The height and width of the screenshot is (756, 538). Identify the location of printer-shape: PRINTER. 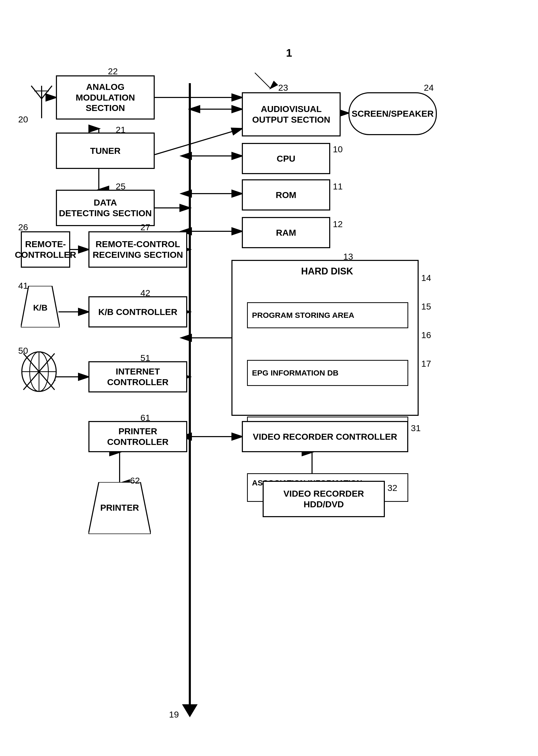
(120, 508).